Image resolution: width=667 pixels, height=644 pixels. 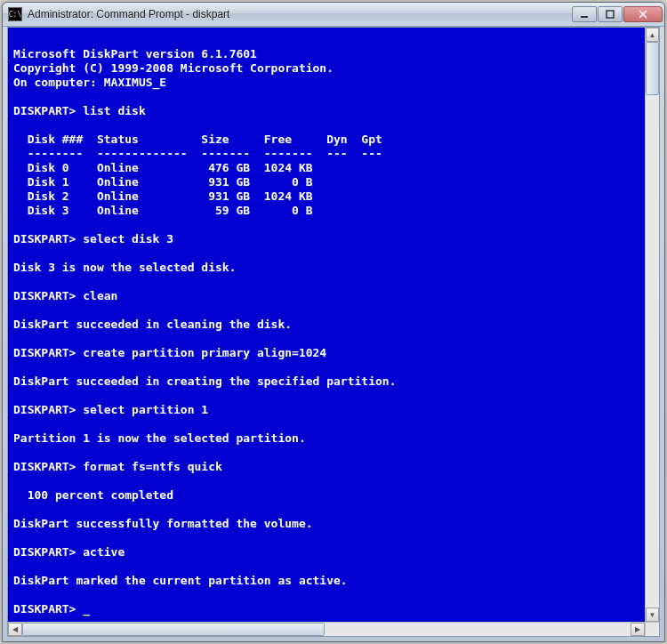 What do you see at coordinates (653, 35) in the screenshot?
I see `scroll-up-button: ▲` at bounding box center [653, 35].